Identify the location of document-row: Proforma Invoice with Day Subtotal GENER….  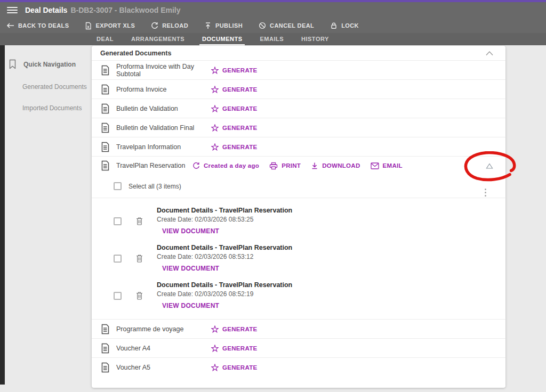
(299, 70).